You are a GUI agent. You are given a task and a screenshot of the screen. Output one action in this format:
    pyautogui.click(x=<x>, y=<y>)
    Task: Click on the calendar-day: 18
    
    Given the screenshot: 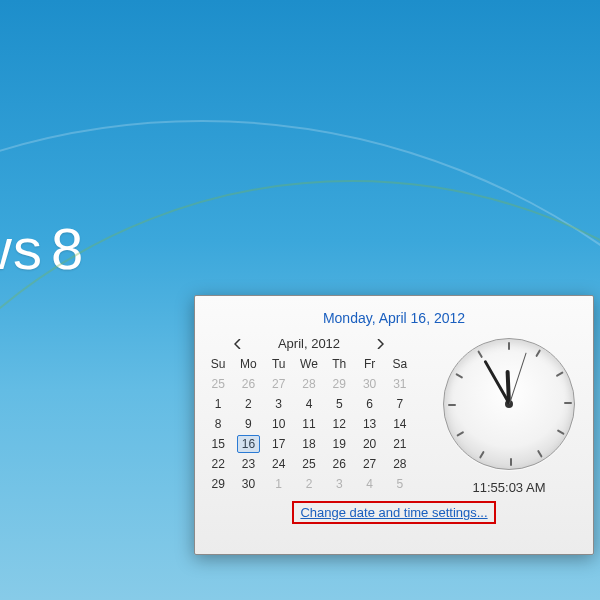 What is the action you would take?
    pyautogui.click(x=309, y=444)
    